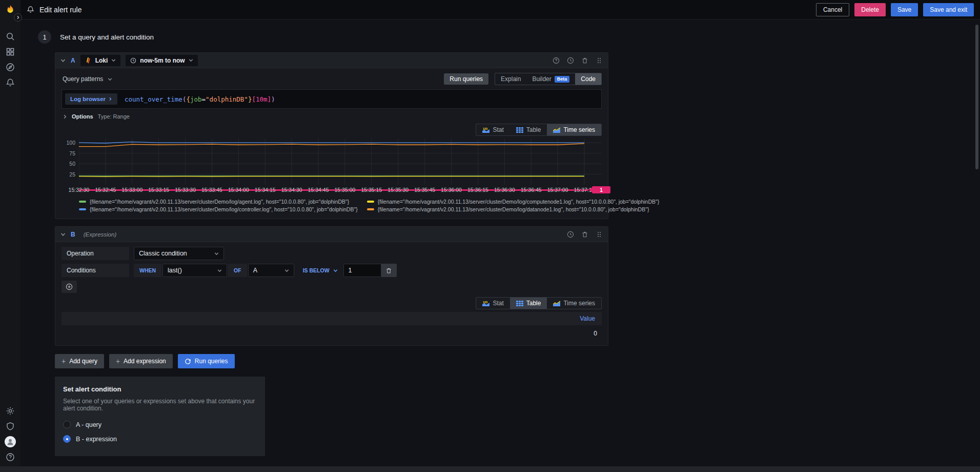 This screenshot has height=472, width=980. Describe the element at coordinates (10, 67) in the screenshot. I see `explore-compass-icon` at that location.